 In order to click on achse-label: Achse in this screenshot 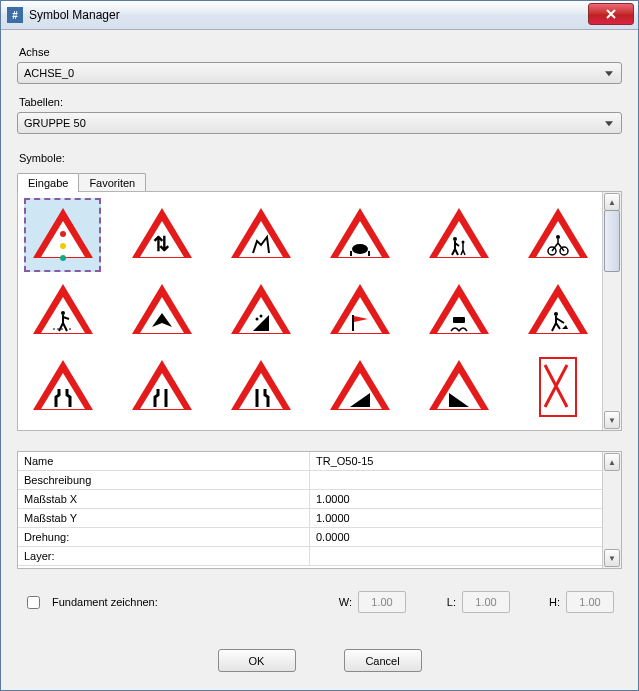, I will do `click(320, 52)`.